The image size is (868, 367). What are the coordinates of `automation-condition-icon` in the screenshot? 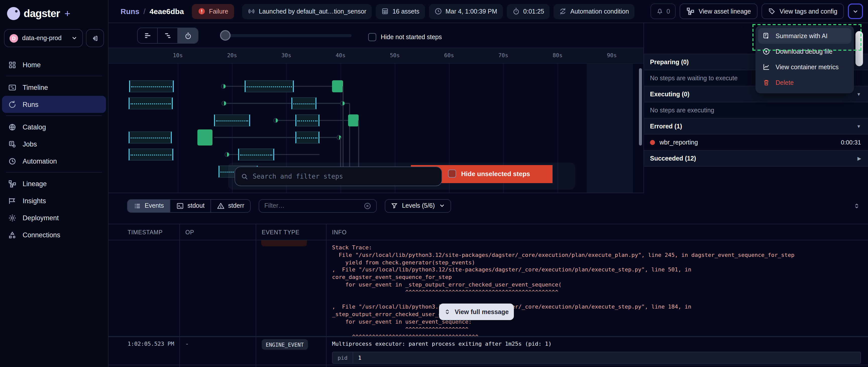 It's located at (563, 11).